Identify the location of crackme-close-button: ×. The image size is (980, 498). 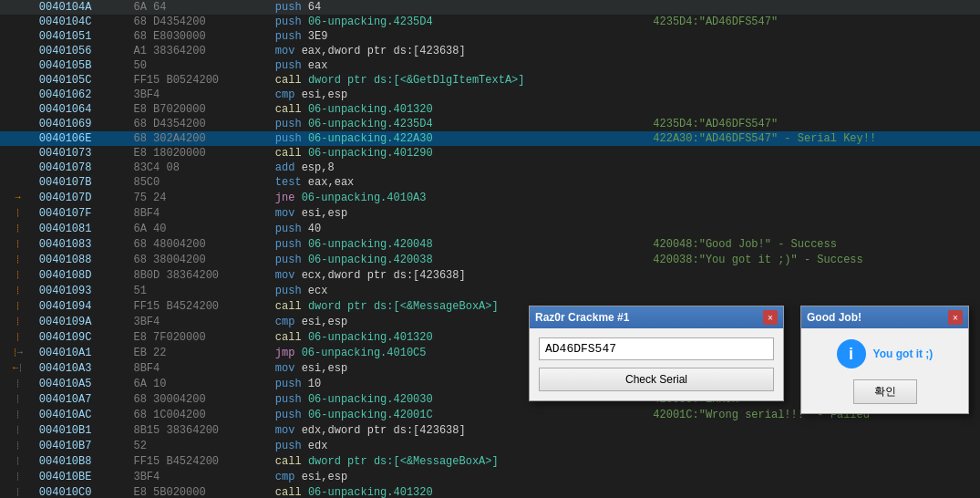
(770, 317).